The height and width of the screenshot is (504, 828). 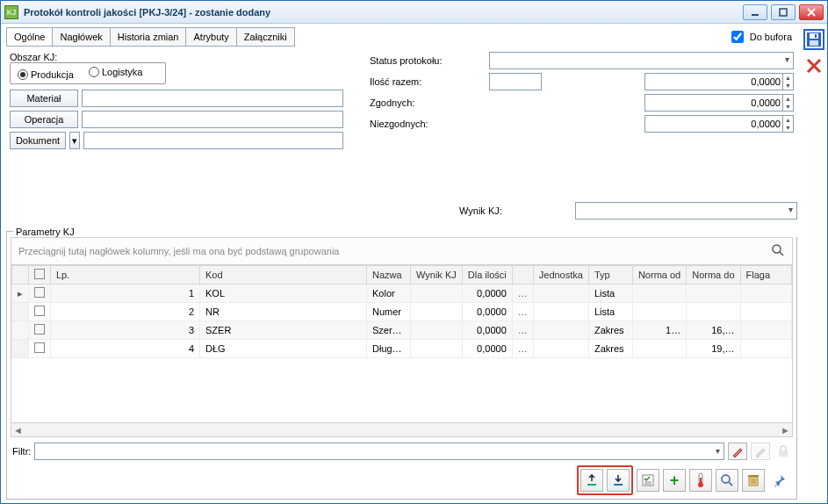 What do you see at coordinates (212, 119) in the screenshot?
I see `operacja-input` at bounding box center [212, 119].